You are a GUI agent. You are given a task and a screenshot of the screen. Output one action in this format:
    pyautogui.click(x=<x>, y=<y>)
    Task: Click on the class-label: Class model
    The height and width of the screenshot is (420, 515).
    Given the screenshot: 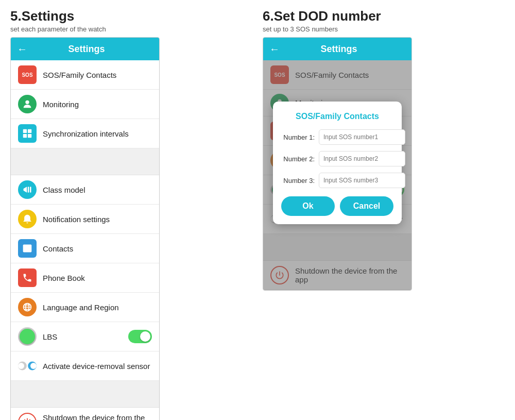 What is the action you would take?
    pyautogui.click(x=97, y=190)
    